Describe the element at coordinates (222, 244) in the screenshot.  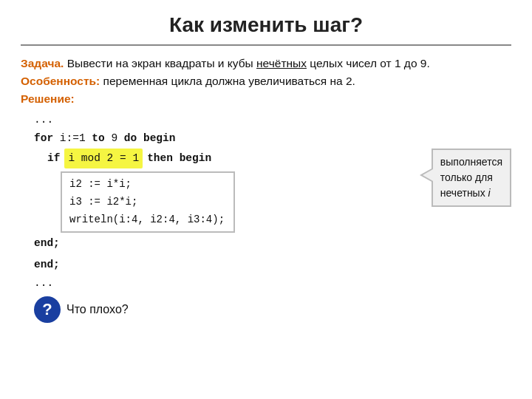
I see `code-end1: end;` at that location.